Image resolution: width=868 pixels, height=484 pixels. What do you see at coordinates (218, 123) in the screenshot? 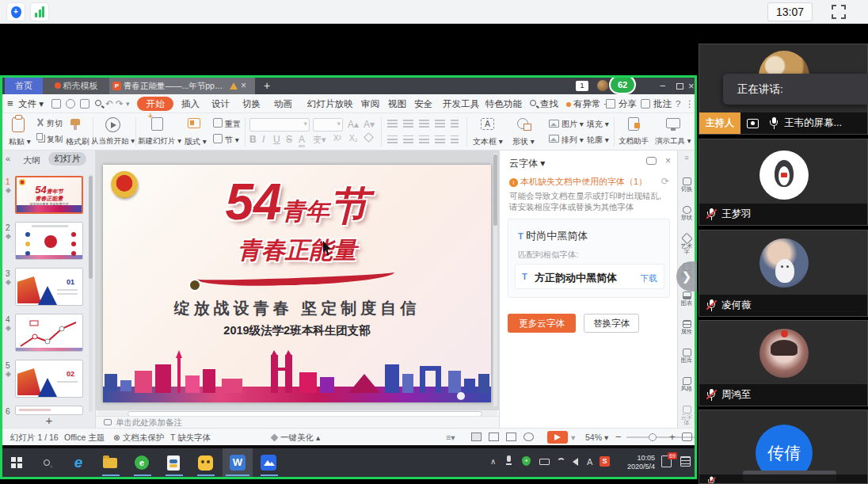
I see `reset-icon` at bounding box center [218, 123].